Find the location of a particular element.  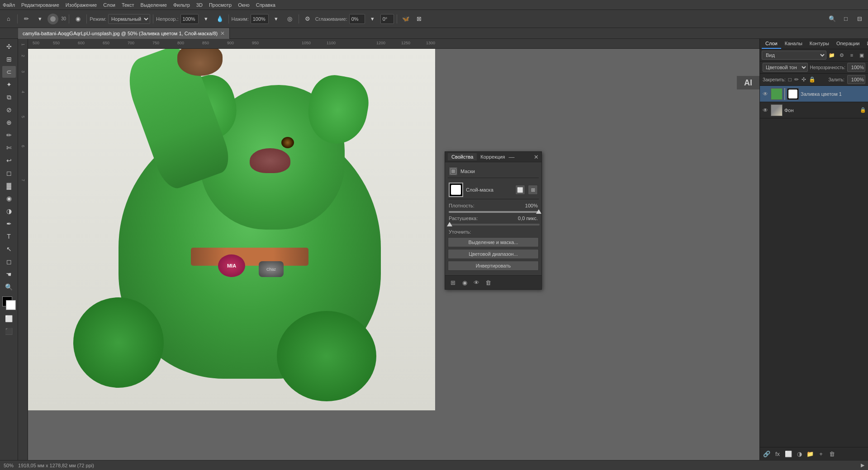

adjust-btn: ▣ is located at coordinates (862, 55).